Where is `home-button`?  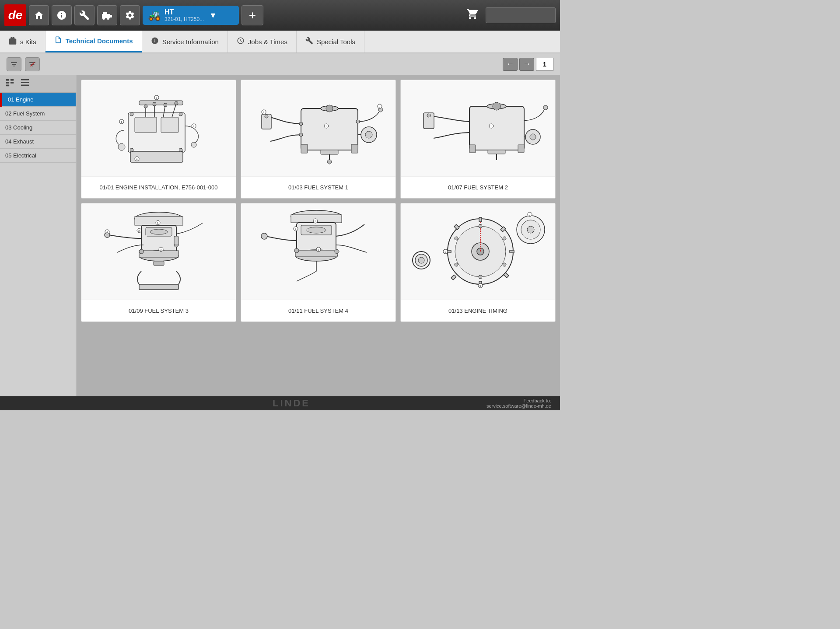
home-button is located at coordinates (39, 15).